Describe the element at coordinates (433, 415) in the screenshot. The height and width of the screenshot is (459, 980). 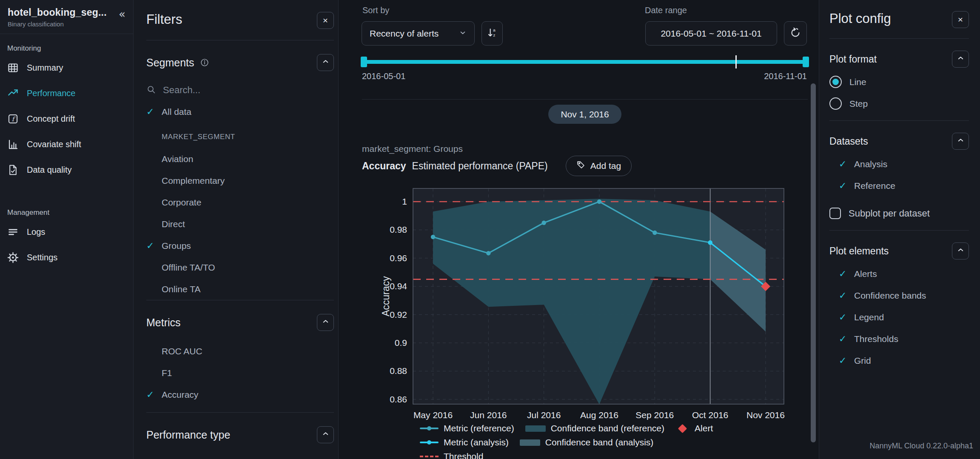
I see `svg-text: May 2016` at that location.